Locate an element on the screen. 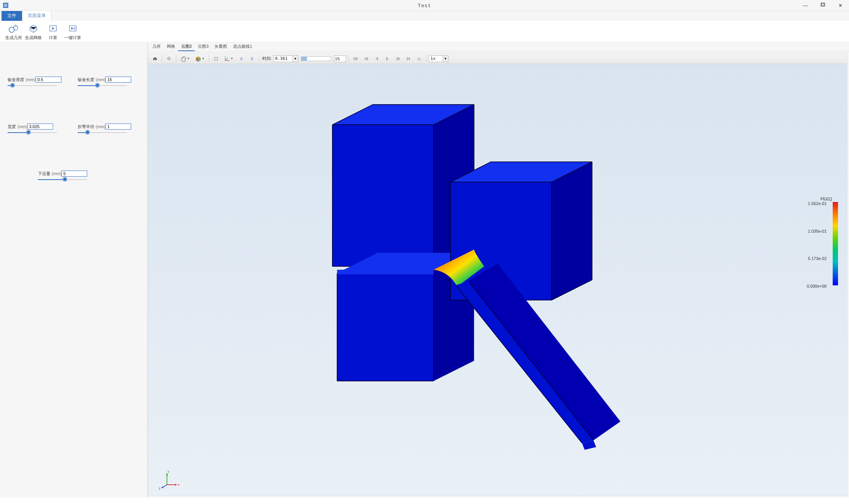  magnify-icon is located at coordinates (169, 59).